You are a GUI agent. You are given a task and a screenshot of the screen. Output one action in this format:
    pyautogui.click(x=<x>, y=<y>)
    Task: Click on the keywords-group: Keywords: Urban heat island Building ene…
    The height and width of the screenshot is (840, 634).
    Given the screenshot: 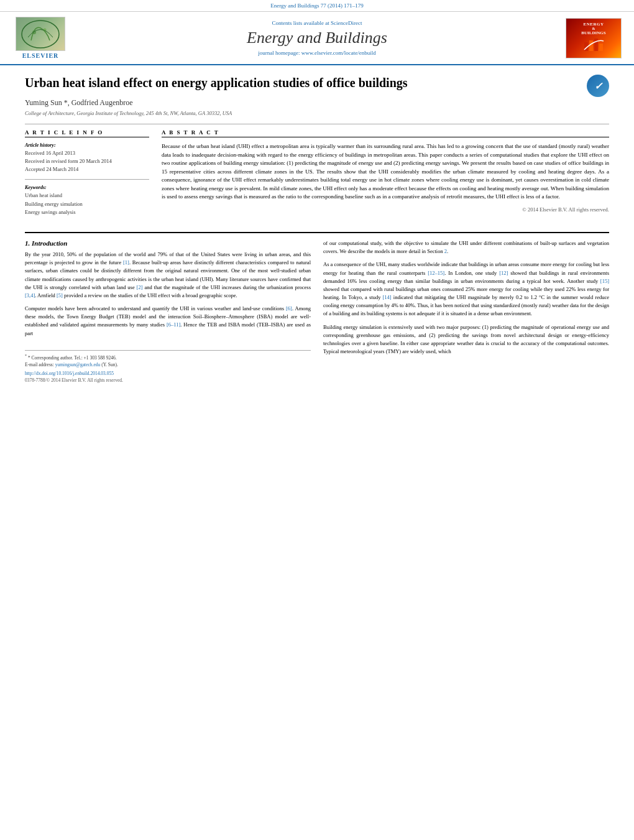 What is the action you would take?
    pyautogui.click(x=87, y=201)
    